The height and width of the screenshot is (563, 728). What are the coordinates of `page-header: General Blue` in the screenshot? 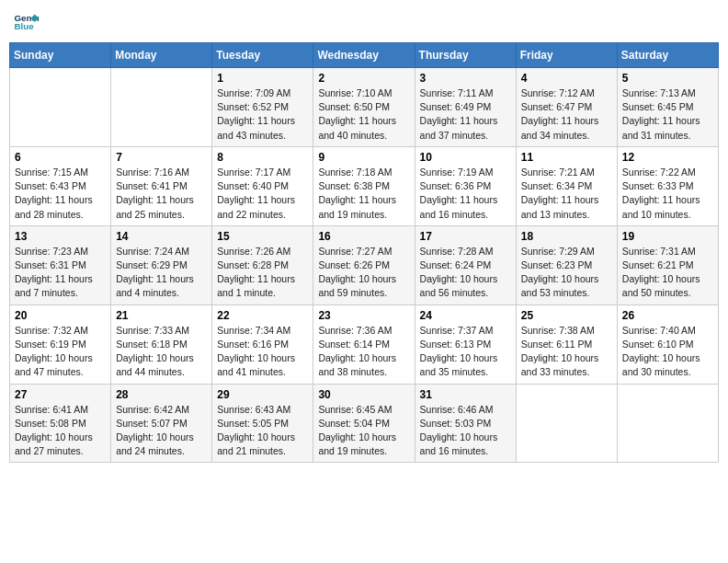 It's located at (364, 22).